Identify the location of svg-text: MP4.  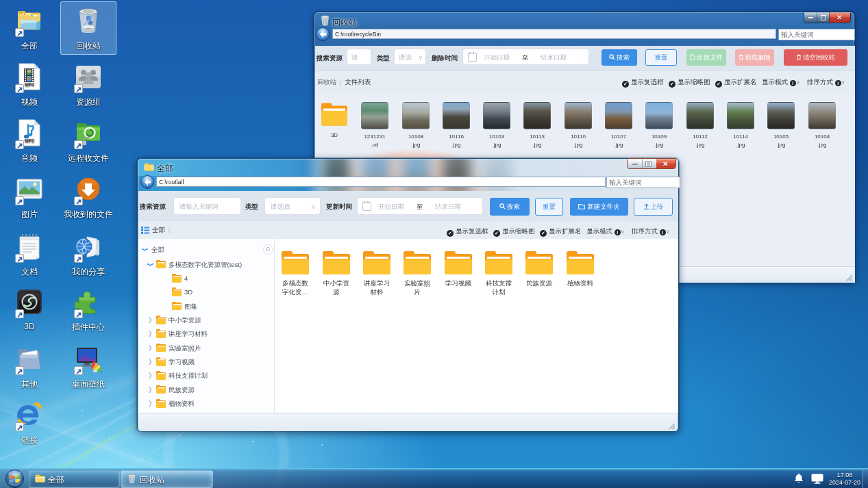
(29, 85).